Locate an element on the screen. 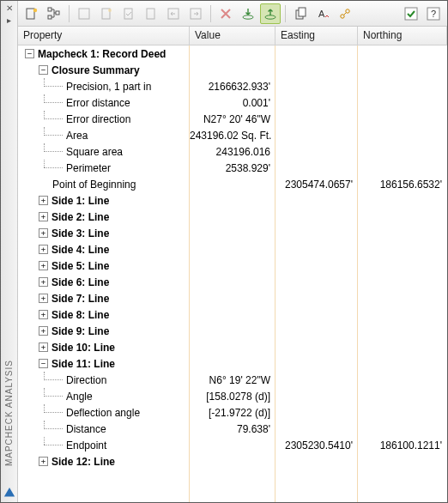 The width and height of the screenshot is (448, 503). sheet-check-button is located at coordinates (129, 14).